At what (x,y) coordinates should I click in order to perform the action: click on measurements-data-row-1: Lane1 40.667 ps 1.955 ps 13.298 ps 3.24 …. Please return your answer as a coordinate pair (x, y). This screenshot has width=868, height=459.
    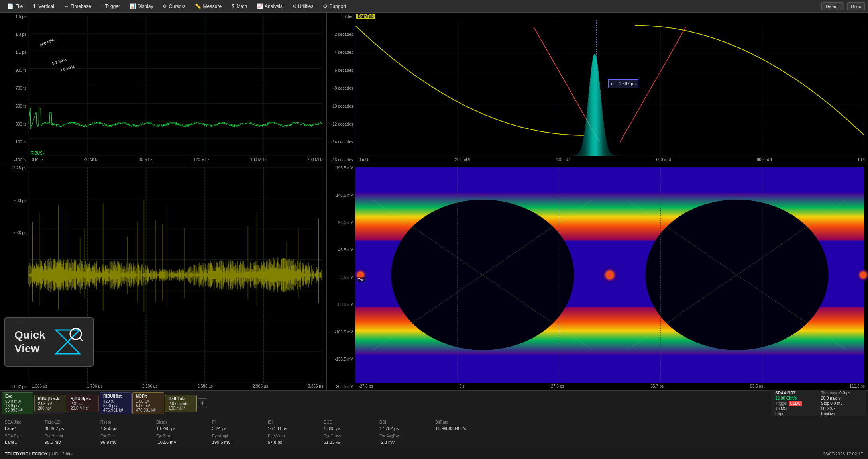
    Looking at the image, I should click on (434, 428).